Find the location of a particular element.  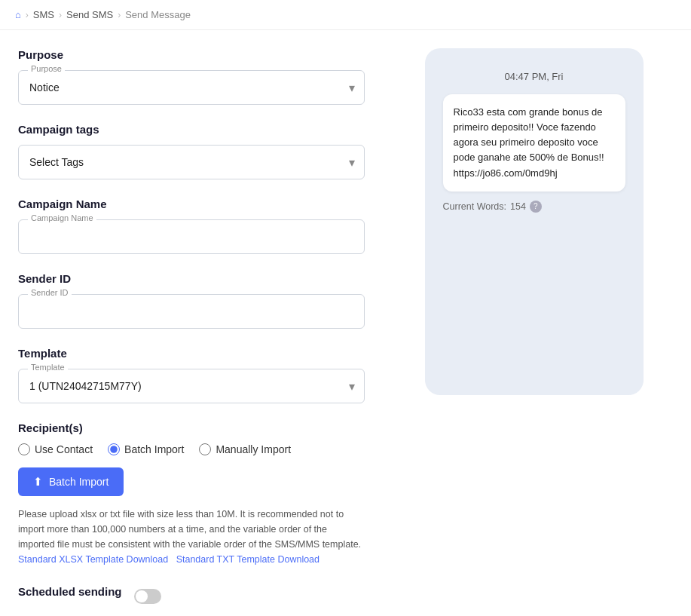

purpose-field: Purpose Notice Marketing Transactional ▾ is located at coordinates (191, 87).